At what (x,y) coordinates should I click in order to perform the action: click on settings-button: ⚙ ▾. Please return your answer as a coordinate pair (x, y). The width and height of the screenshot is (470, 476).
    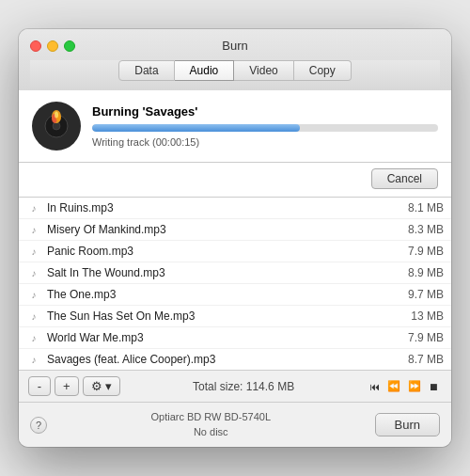
    Looking at the image, I should click on (102, 386).